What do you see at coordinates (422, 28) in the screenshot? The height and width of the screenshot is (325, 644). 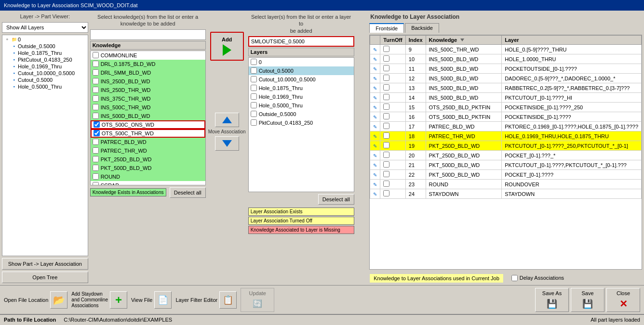 I see `tab-backside: Backside` at bounding box center [422, 28].